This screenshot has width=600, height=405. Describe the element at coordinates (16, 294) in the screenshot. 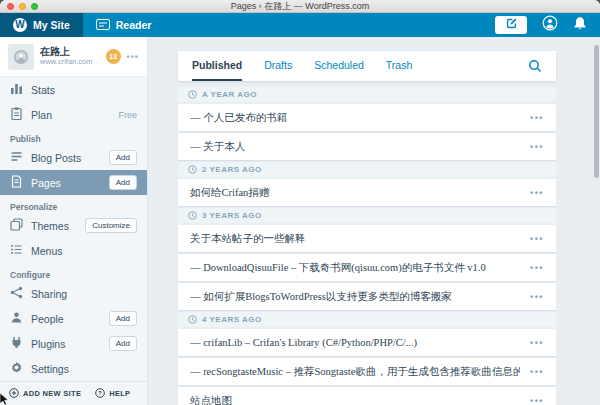

I see `sharing-icon` at that location.